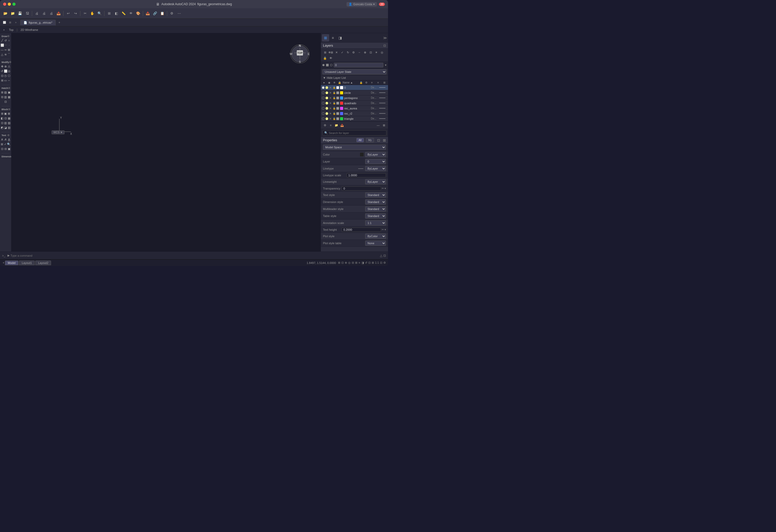  I want to click on command-dock-icon: ⊡, so click(385, 256).